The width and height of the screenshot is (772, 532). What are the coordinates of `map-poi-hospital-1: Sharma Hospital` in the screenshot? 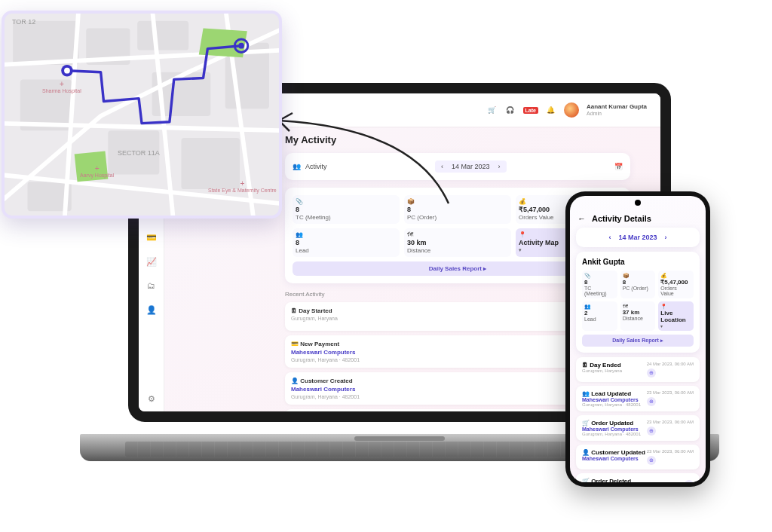 It's located at (62, 87).